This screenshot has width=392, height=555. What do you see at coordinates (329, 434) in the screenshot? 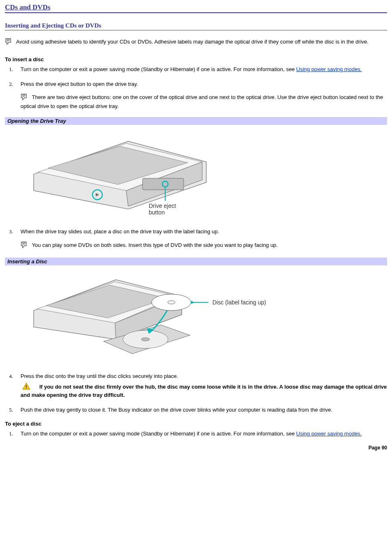
I see `link-power-saving-modes-2: Using power saving modes.` at bounding box center [329, 434].